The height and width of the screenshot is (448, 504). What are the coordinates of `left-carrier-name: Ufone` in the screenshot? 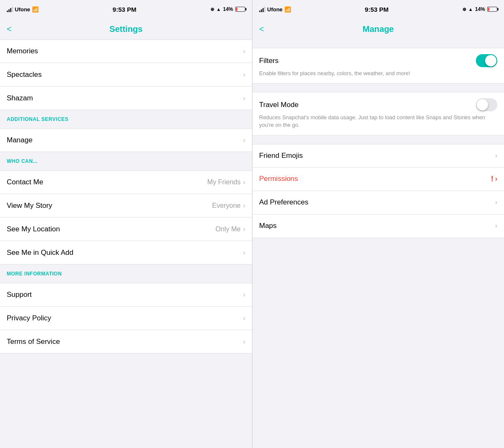 It's located at (23, 9).